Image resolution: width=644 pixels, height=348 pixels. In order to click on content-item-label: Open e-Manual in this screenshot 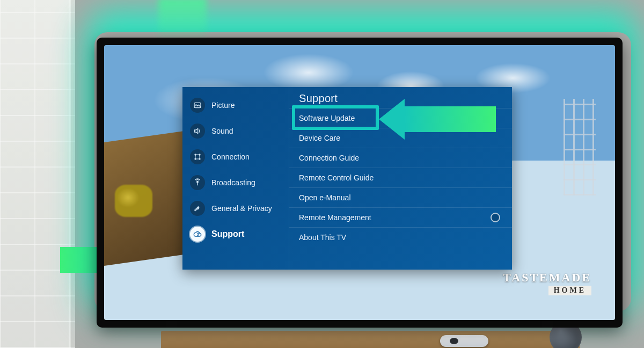, I will do `click(325, 198)`.